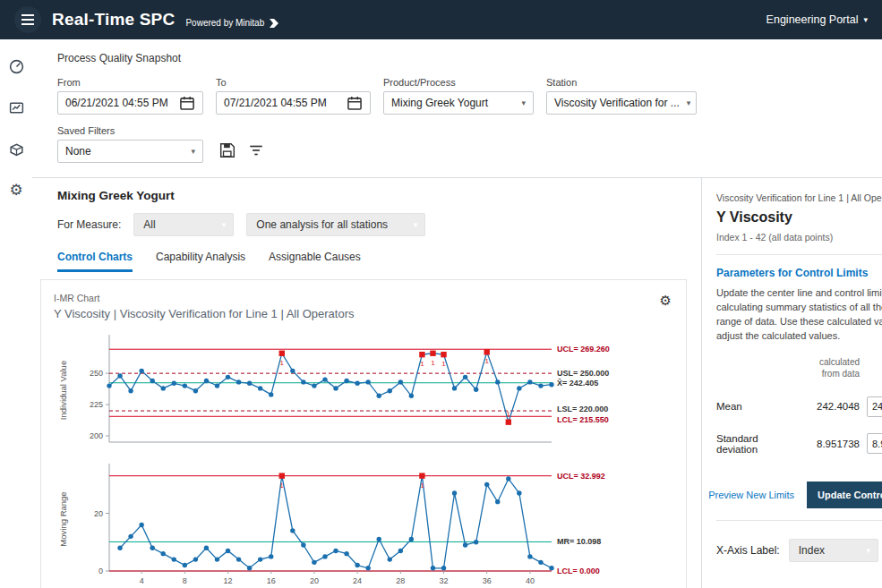  I want to click on calculated-from-data-header: calculated from data, so click(833, 369).